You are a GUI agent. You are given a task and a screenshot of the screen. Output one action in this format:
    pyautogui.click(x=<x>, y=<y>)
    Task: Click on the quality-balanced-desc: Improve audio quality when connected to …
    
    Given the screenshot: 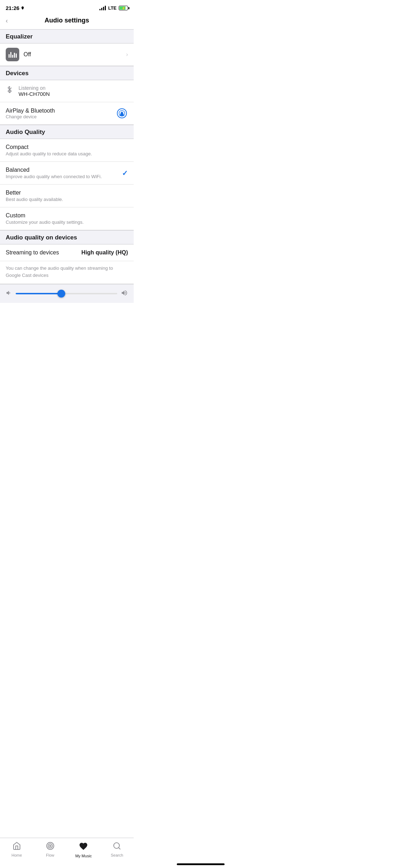 What is the action you would take?
    pyautogui.click(x=54, y=177)
    